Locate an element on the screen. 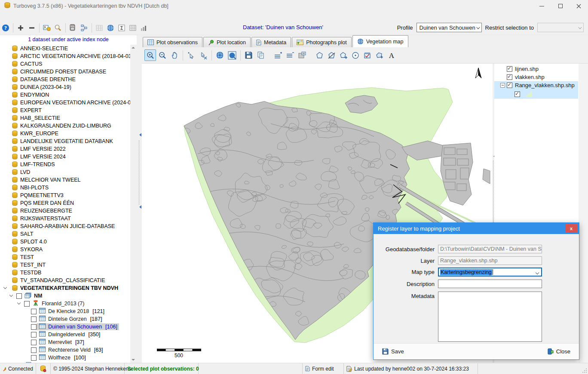 Image resolution: width=588 pixels, height=374 pixels. layer-item: Range_vlakken.shp.shp is located at coordinates (536, 85).